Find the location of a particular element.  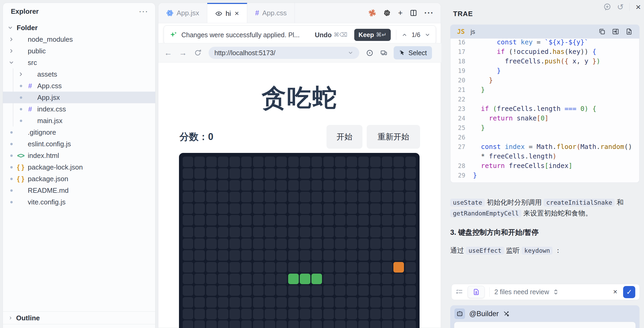

openai-icon is located at coordinates (387, 13).